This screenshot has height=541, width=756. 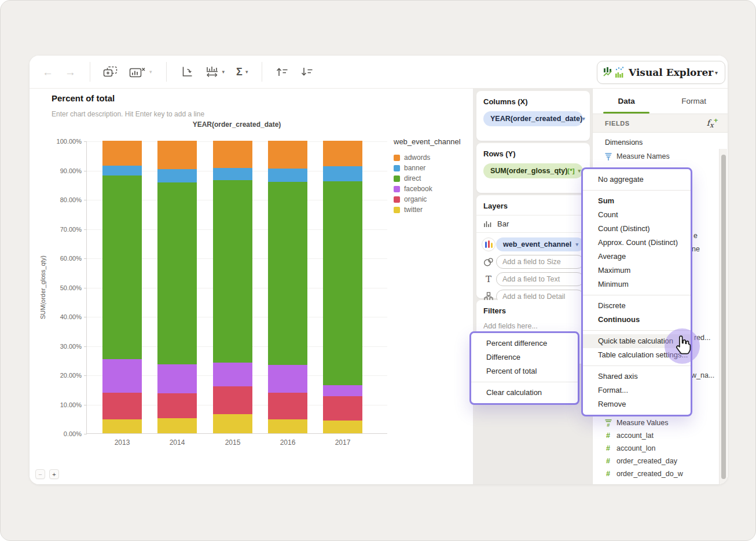 I want to click on measure-field-item: #account_lat, so click(x=653, y=436).